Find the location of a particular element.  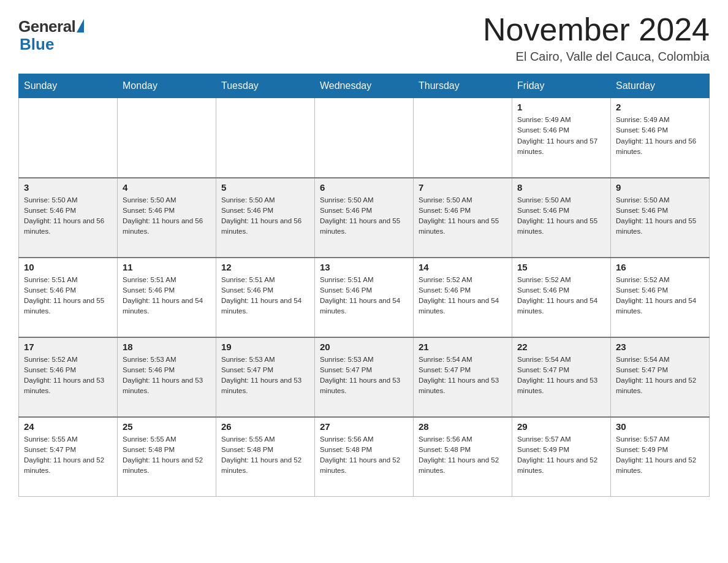

calendar-cell: 11Sunrise: 5:51 AMSunset: 5:46 PMDayligh… is located at coordinates (167, 297).